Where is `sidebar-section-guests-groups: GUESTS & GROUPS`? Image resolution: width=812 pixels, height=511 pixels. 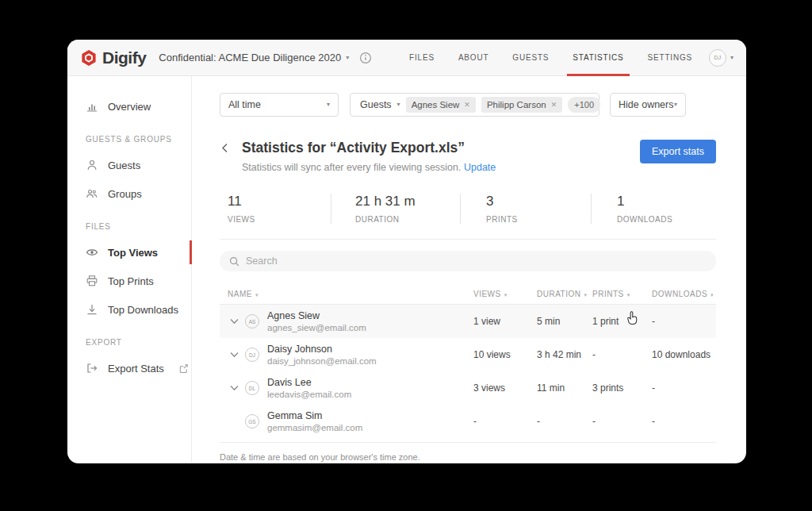
sidebar-section-guests-groups: GUESTS & GROUPS is located at coordinates (138, 140).